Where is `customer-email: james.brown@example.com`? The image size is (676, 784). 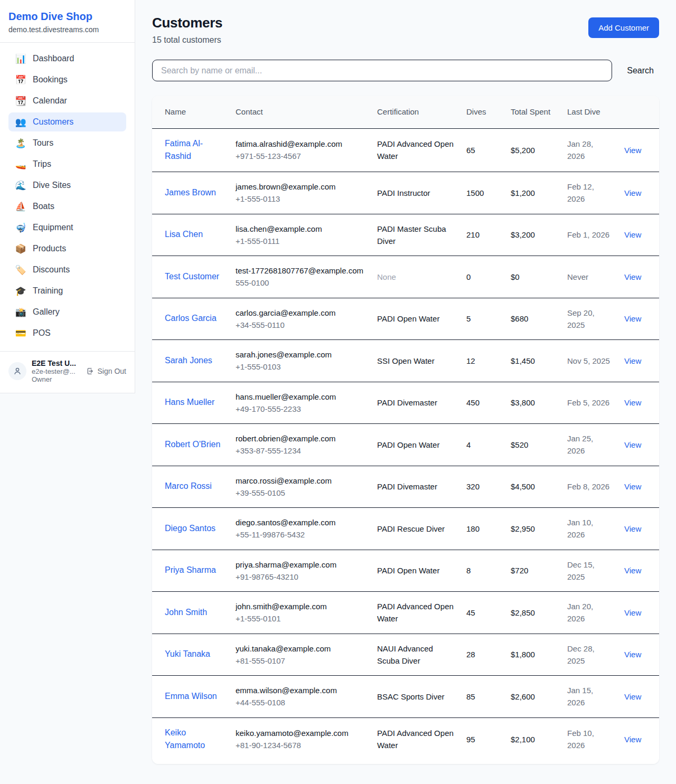 customer-email: james.brown@example.com is located at coordinates (300, 187).